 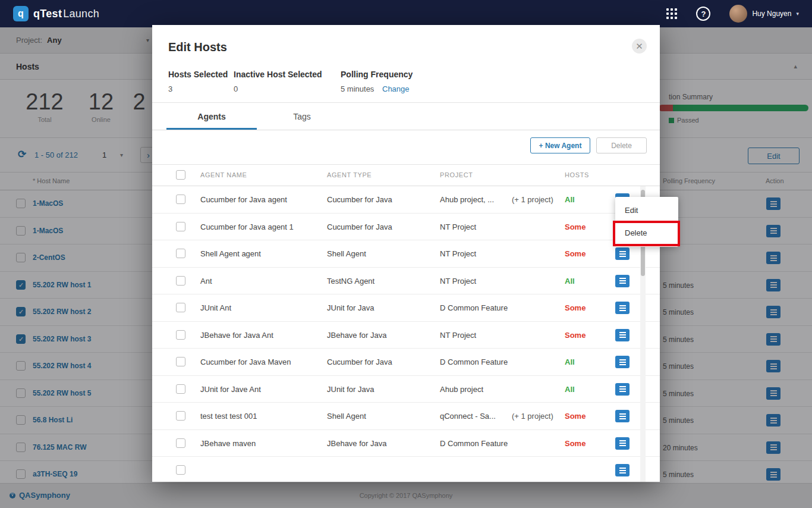 What do you see at coordinates (577, 175) in the screenshot?
I see `col-hosts: HOSTS` at bounding box center [577, 175].